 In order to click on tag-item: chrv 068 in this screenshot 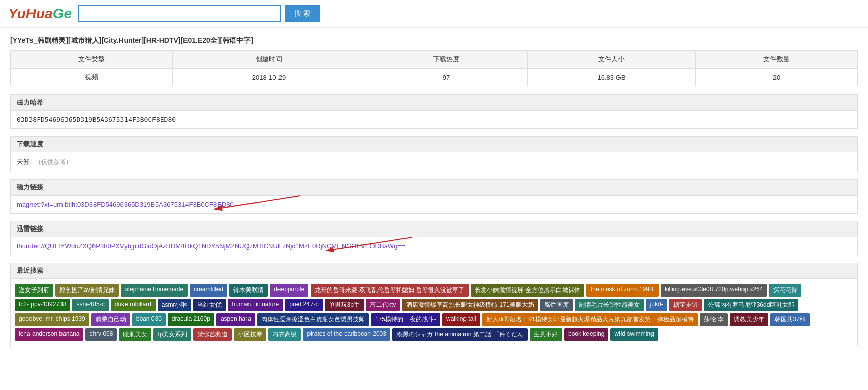, I will do `click(101, 334)`.